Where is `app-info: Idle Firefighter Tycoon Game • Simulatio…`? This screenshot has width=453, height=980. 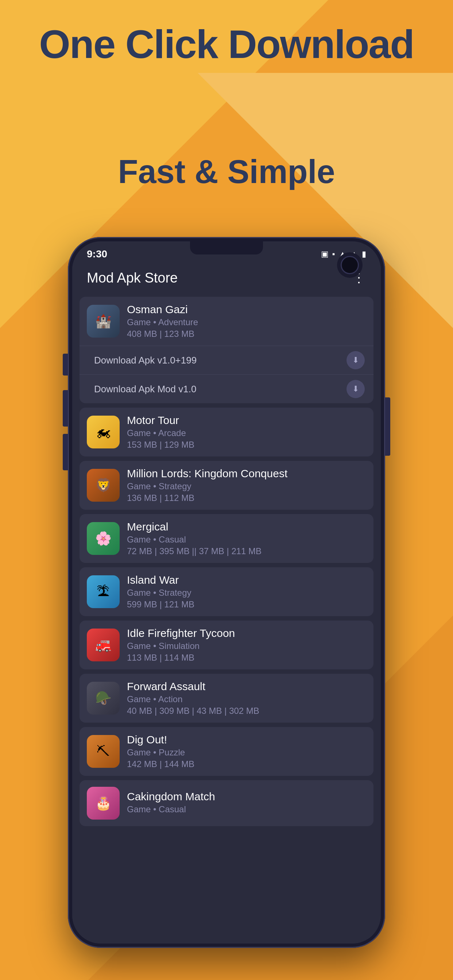
app-info: Idle Firefighter Tycoon Game • Simulatio… is located at coordinates (247, 645).